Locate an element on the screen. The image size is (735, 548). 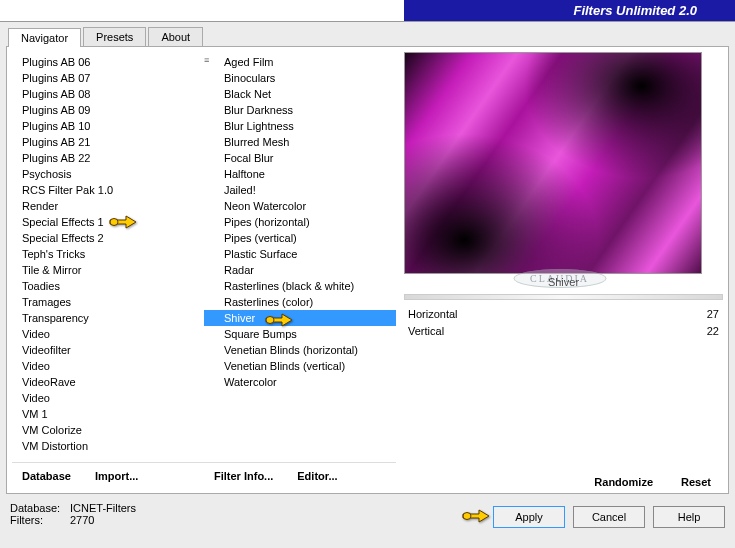
filter-item: Neon Watercolor is located at coordinates (300, 206).